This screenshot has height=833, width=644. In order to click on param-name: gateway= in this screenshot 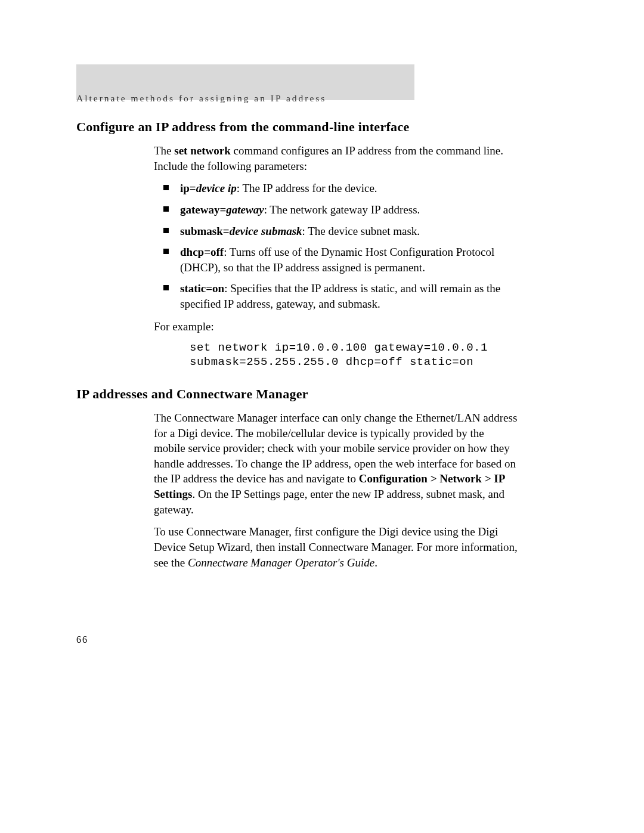, I will do `click(203, 210)`.